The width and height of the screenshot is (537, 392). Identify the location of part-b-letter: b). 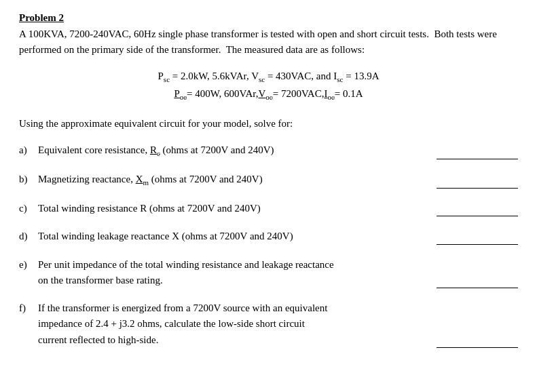
(29, 179).